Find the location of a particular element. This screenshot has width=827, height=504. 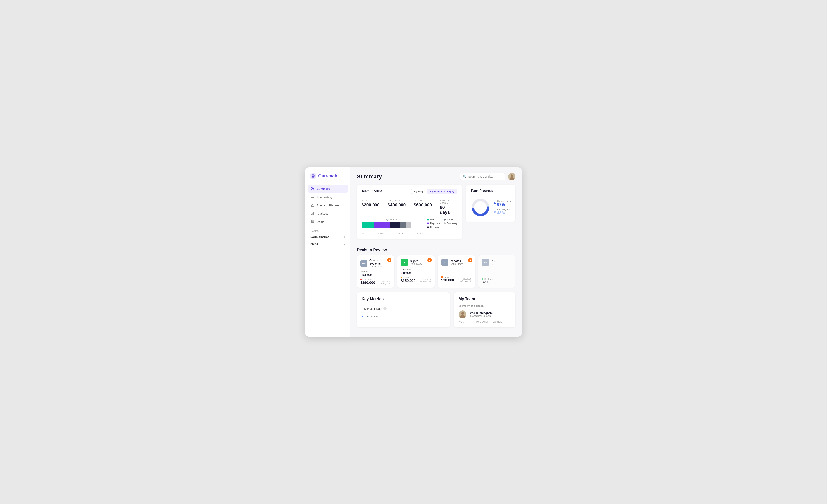

pipeline-title: Team Pipeline is located at coordinates (372, 191).